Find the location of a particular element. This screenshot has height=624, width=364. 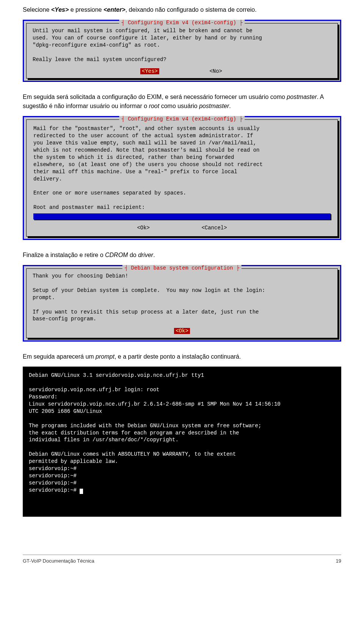

text: , deixando não configurado o sistema de … is located at coordinates (191, 10).